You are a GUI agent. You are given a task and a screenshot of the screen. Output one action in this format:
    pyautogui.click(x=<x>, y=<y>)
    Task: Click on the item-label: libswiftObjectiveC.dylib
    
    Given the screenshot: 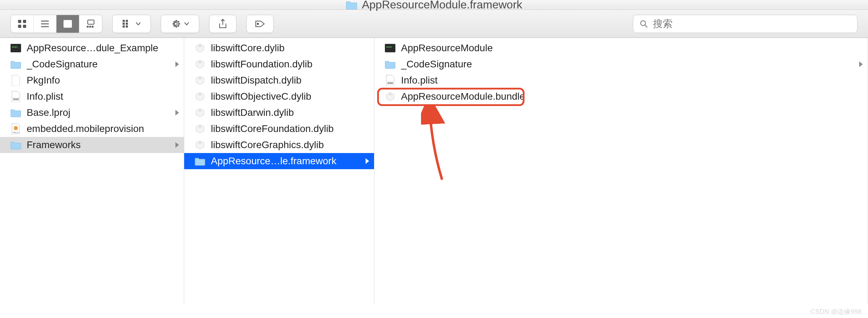 What is the action you would take?
    pyautogui.click(x=290, y=97)
    